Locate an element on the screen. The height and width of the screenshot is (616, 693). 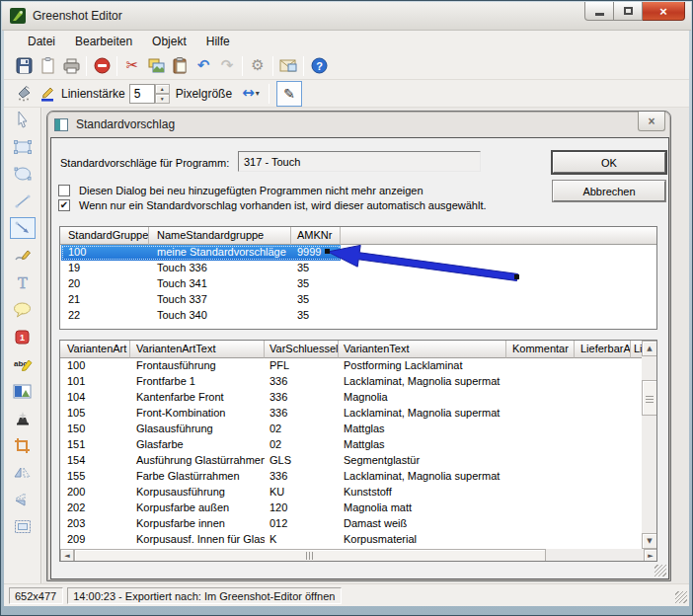
hide-dialog-checkbox is located at coordinates (64, 191).